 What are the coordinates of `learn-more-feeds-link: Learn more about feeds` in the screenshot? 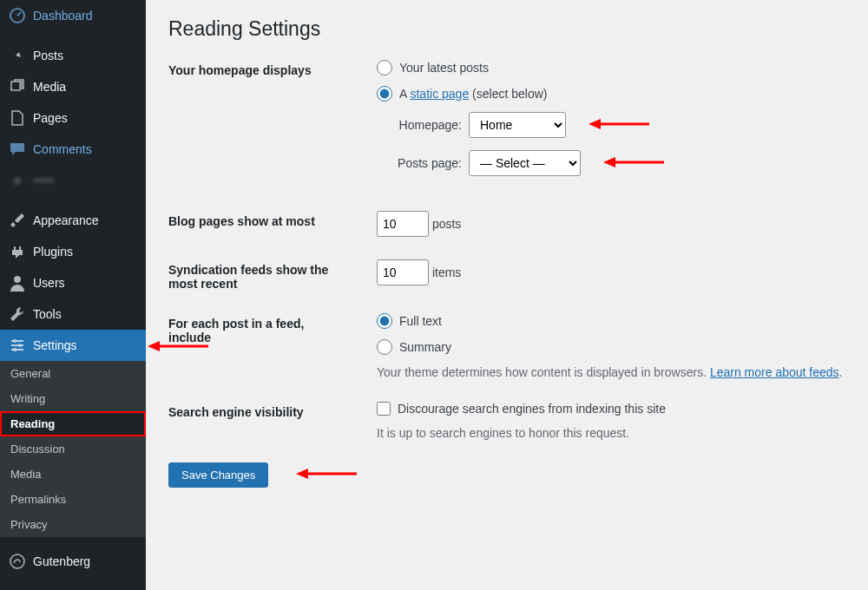 It's located at (774, 372).